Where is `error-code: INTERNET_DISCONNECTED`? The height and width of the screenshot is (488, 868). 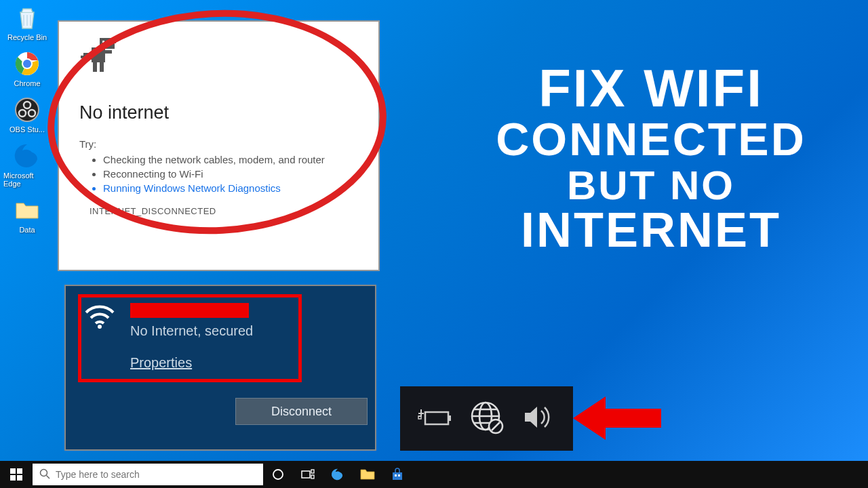
error-code: INTERNET_DISCONNECTED is located at coordinates (225, 211).